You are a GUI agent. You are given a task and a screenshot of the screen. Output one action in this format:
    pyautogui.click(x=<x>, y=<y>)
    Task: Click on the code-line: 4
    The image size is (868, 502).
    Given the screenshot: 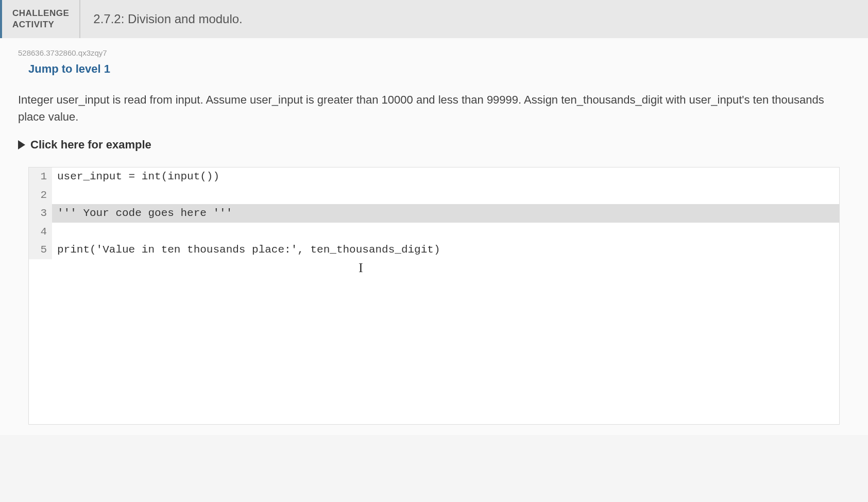 What is the action you would take?
    pyautogui.click(x=434, y=232)
    